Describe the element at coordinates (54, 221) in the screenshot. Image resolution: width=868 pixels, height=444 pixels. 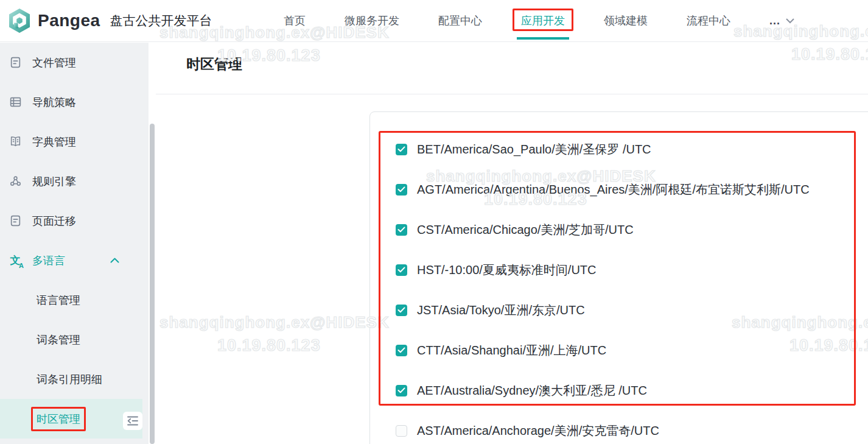
I see `sidebar-item-label-wrap: 页面迁移` at that location.